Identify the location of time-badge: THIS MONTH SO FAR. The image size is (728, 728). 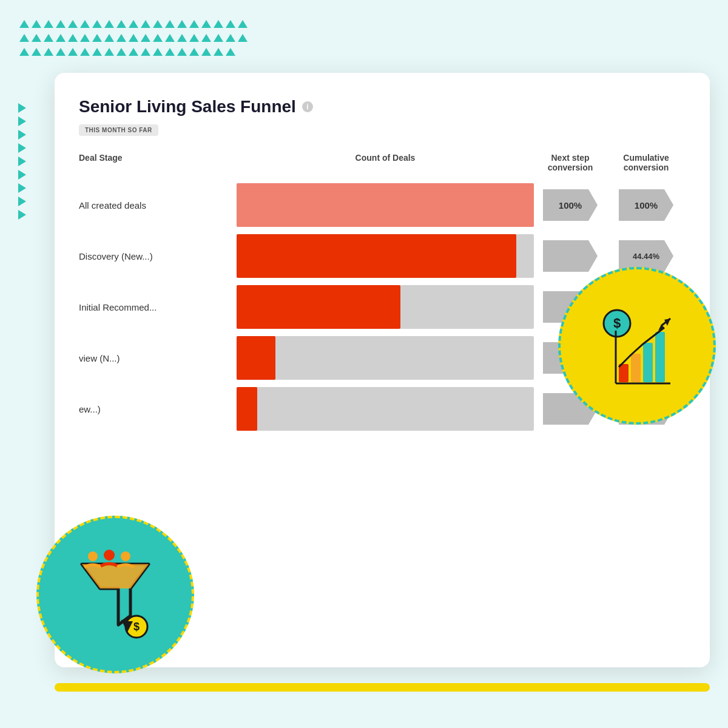
(119, 130).